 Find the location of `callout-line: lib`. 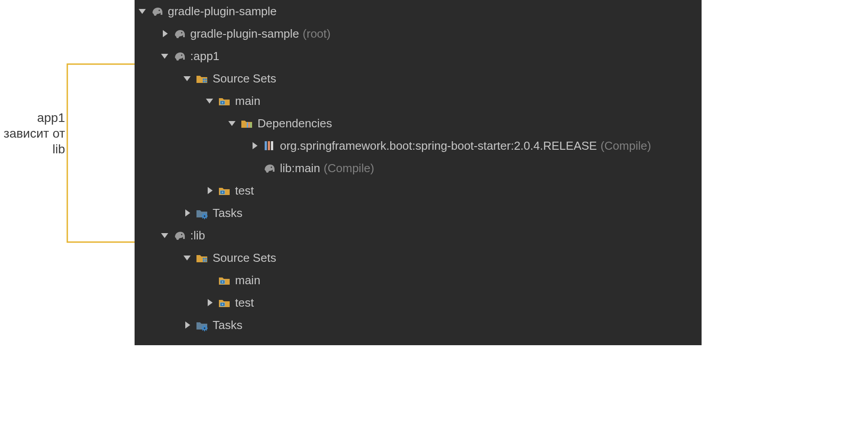

callout-line: lib is located at coordinates (32, 149).